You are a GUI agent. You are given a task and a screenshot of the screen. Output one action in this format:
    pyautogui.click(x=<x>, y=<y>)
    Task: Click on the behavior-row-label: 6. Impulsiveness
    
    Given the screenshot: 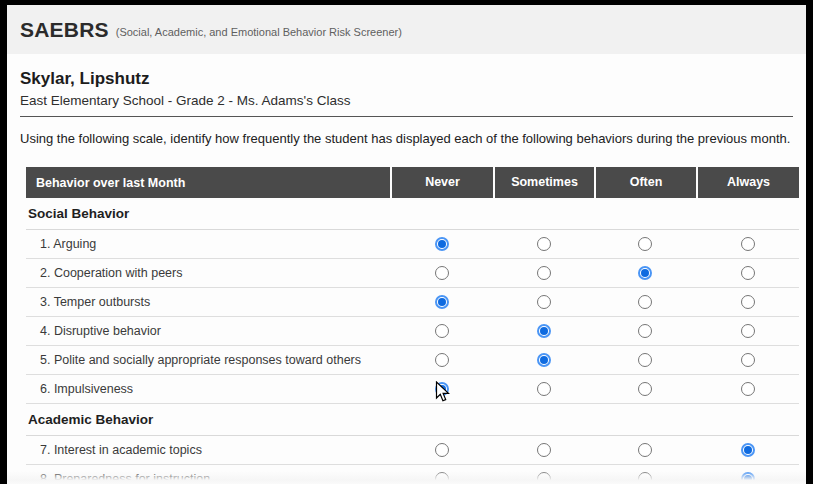 What is the action you would take?
    pyautogui.click(x=208, y=389)
    